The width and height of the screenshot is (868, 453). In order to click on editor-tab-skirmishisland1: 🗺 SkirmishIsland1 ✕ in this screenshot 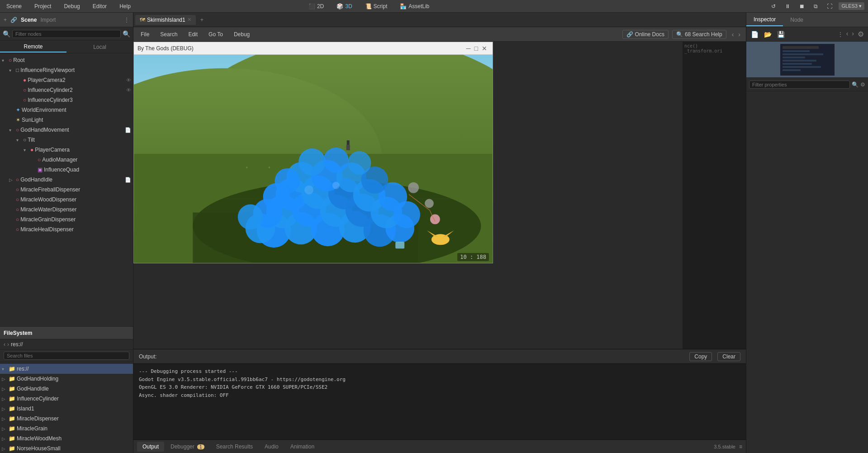, I will do `click(166, 20)`.